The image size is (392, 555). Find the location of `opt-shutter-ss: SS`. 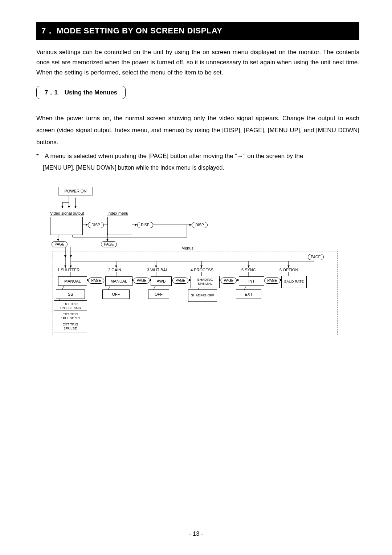

opt-shutter-ss: SS is located at coordinates (70, 294).